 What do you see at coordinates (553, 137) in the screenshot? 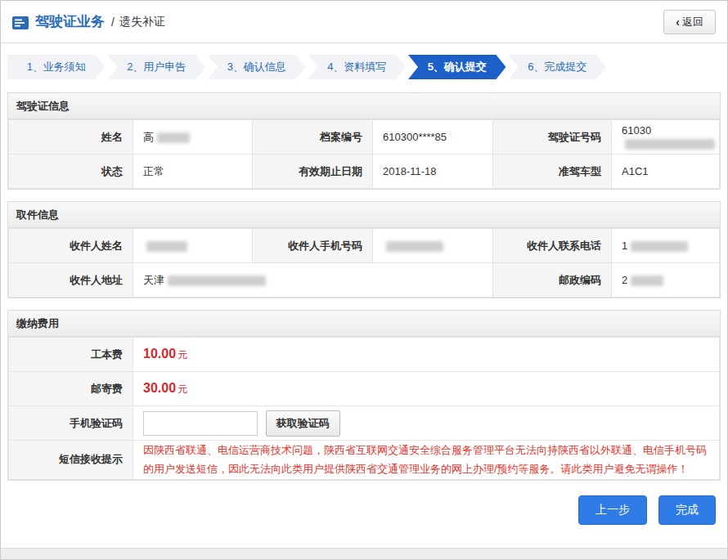
I see `license-number-label: 驾驶证号码` at bounding box center [553, 137].